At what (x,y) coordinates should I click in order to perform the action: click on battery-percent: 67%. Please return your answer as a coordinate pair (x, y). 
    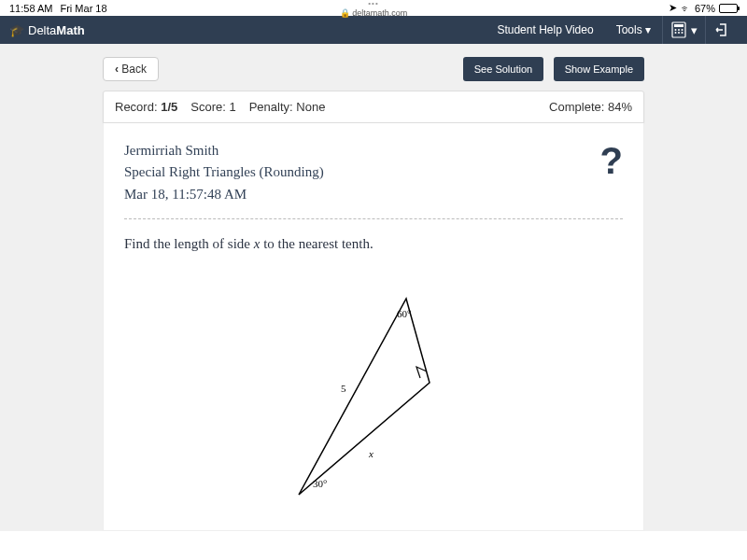
    Looking at the image, I should click on (705, 8).